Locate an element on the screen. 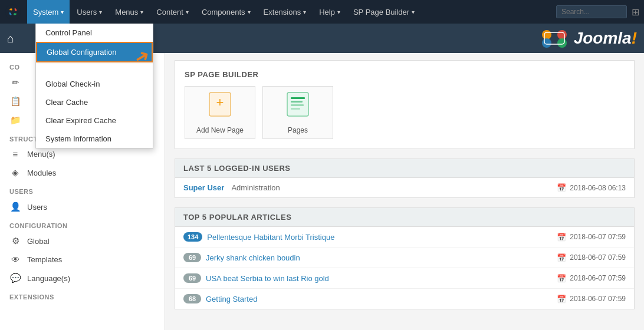  right-section: ⊞ is located at coordinates (598, 12).